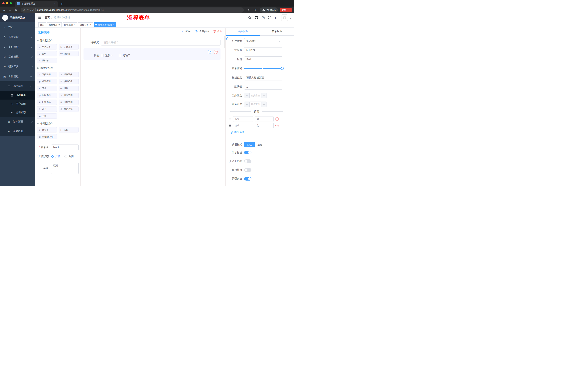 The height and width of the screenshot is (372, 588). What do you see at coordinates (250, 145) in the screenshot?
I see `style-default-button: 默认` at bounding box center [250, 145].